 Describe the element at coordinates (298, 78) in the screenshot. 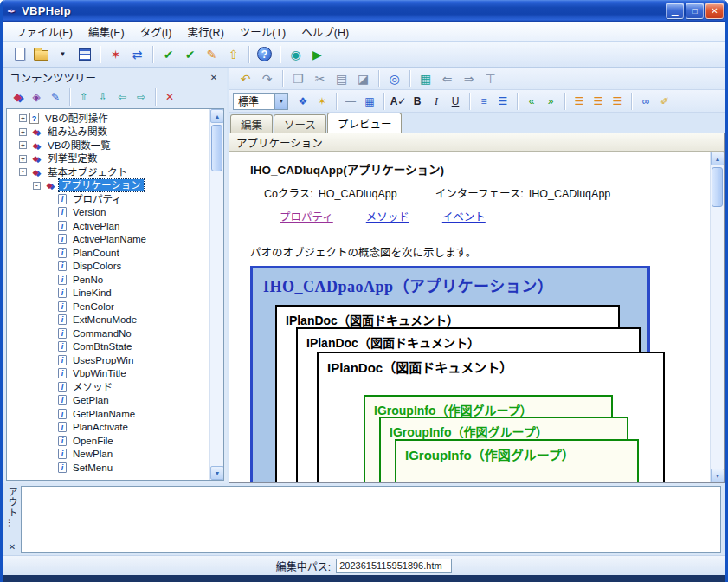

I see `copy-button: ❐` at that location.